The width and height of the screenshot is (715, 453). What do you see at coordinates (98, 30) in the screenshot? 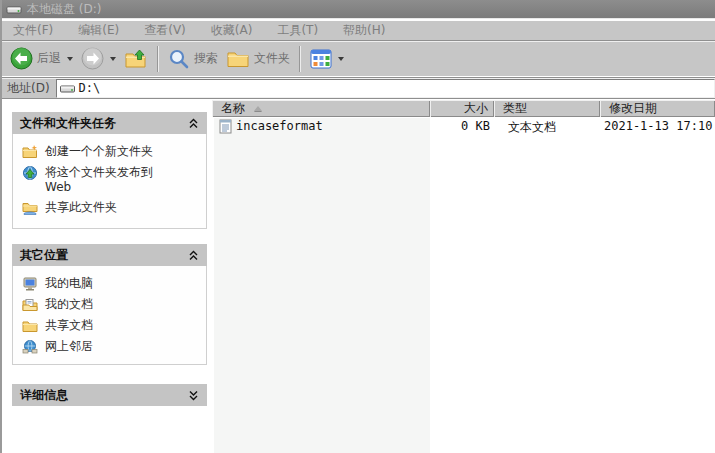
I see `menu-edit: 编辑(E)` at bounding box center [98, 30].